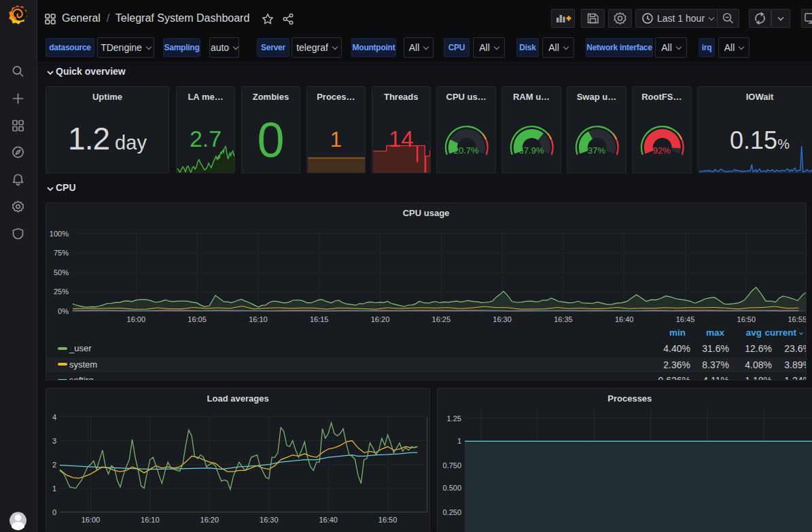  I want to click on svg-text: 0%, so click(63, 311).